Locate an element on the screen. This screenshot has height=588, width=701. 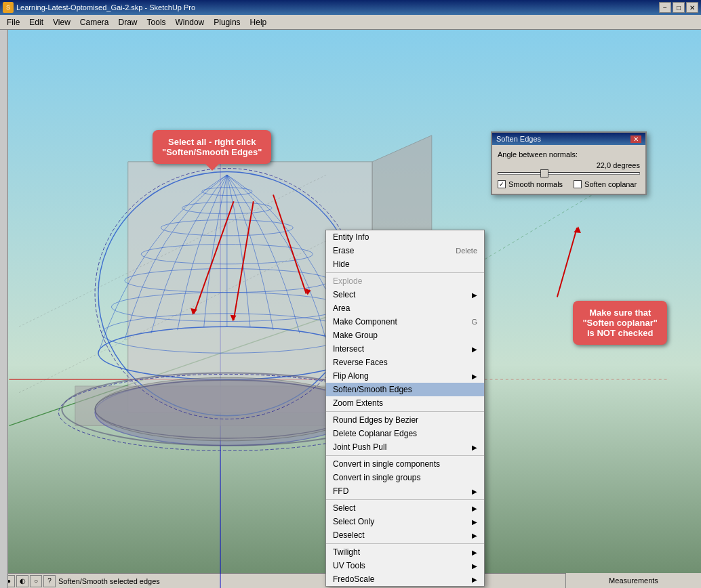
ctx-select: Select ▶ is located at coordinates (405, 295).